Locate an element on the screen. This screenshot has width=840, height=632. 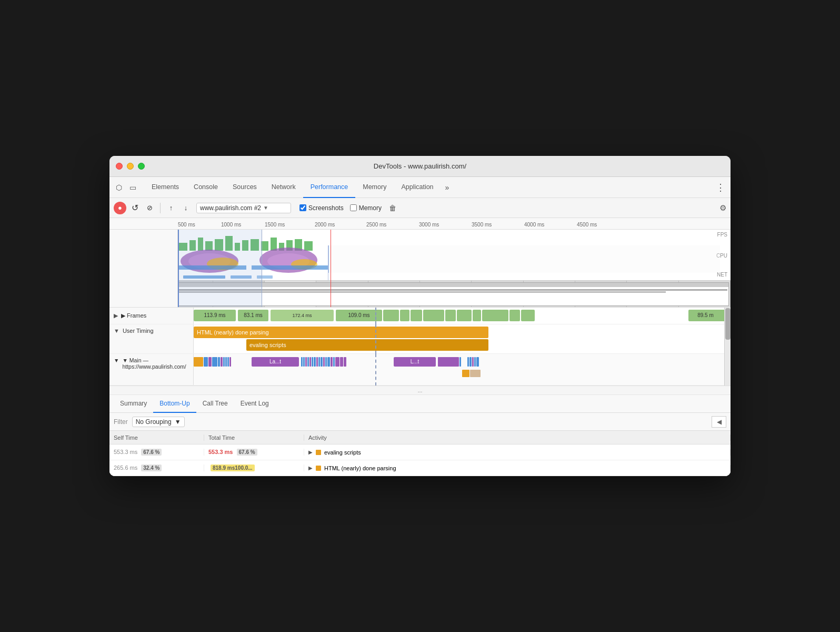
expand-arrow-0: ▶ is located at coordinates (311, 452).